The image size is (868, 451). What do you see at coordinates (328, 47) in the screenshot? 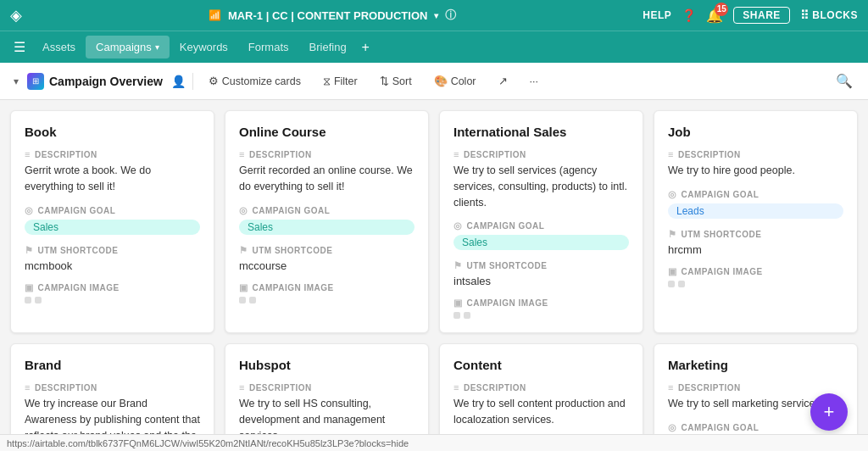
I see `nav-item-briefing: Briefing` at bounding box center [328, 47].